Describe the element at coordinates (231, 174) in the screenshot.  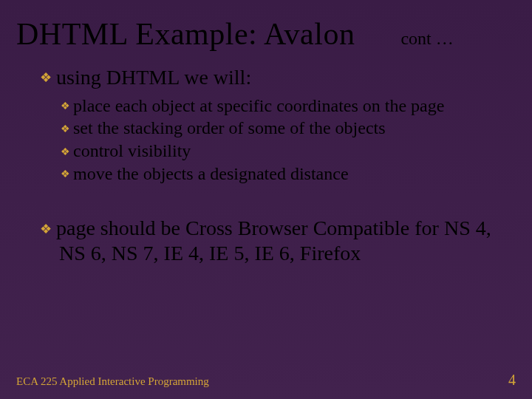
I see `bullet-rest: the objects a designated distance` at that location.